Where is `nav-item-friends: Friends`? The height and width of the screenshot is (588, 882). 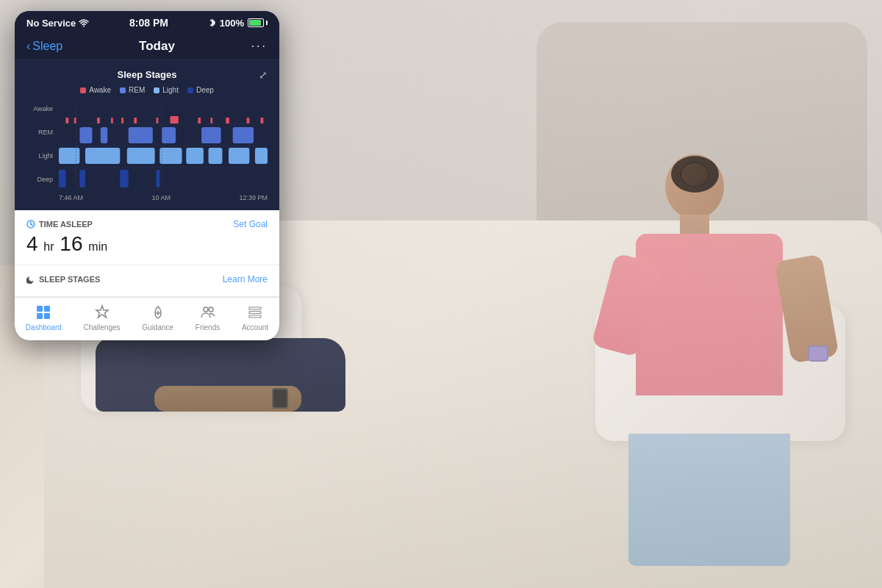
nav-item-friends: Friends is located at coordinates (207, 318).